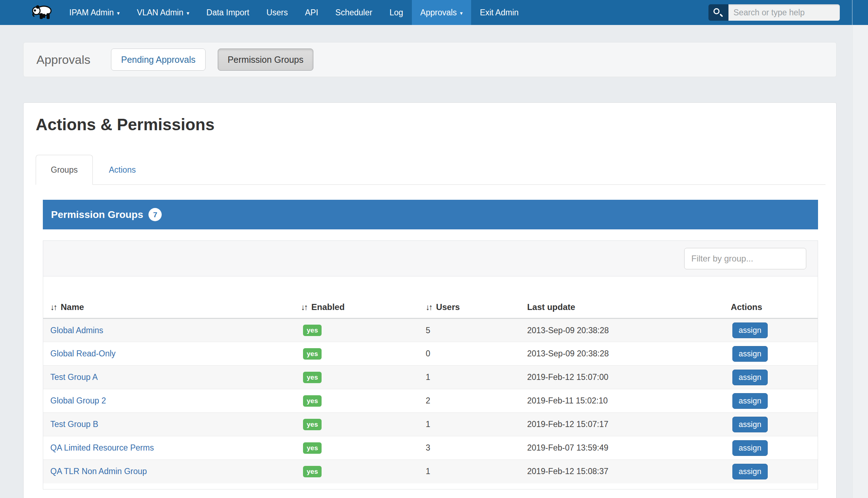  What do you see at coordinates (158, 60) in the screenshot?
I see `pending-approvals-button: Pending Approvals` at bounding box center [158, 60].